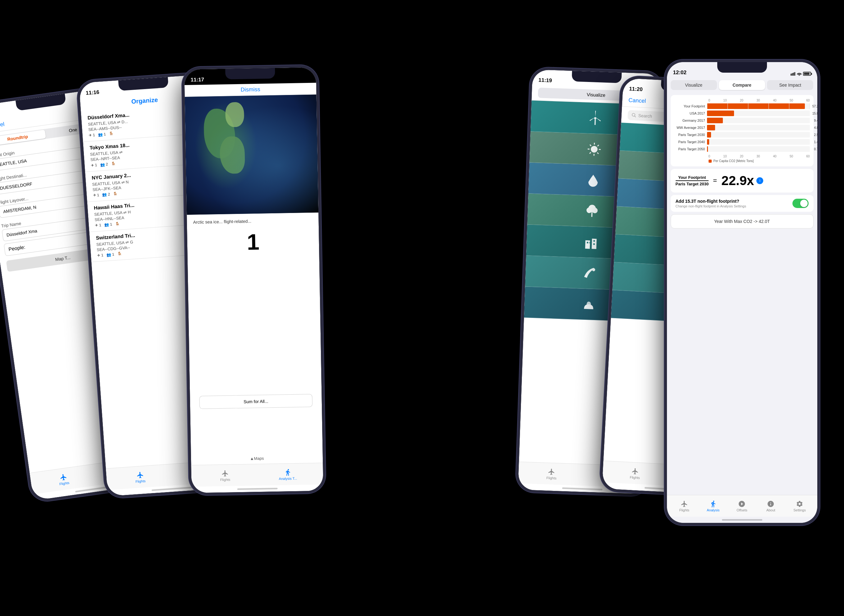  Describe the element at coordinates (115, 194) in the screenshot. I see `seat-icon-3: 🪑` at that location.